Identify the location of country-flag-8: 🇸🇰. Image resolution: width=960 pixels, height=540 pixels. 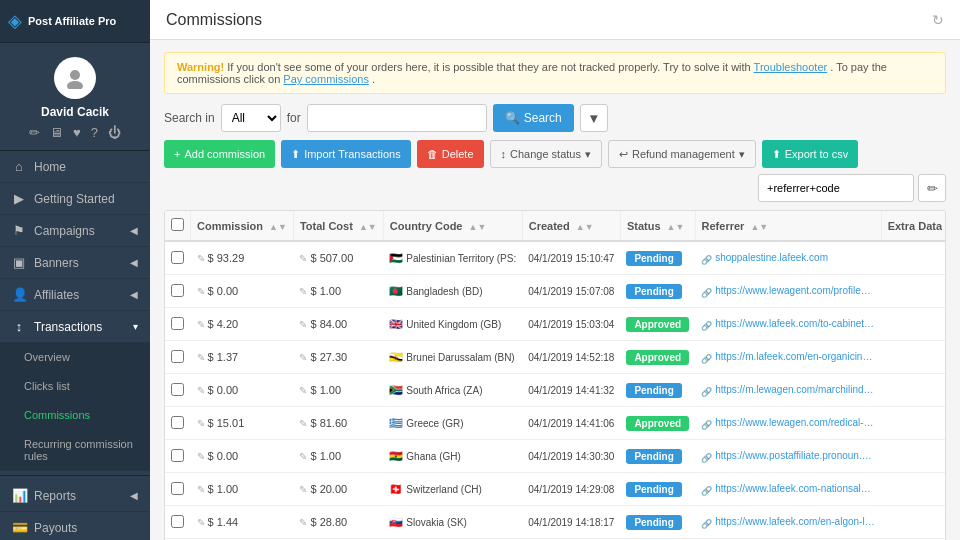
(396, 522).